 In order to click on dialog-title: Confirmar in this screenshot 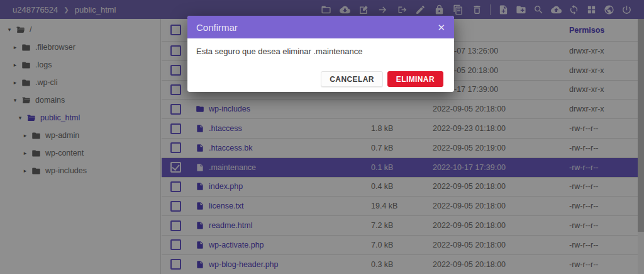, I will do `click(217, 28)`.